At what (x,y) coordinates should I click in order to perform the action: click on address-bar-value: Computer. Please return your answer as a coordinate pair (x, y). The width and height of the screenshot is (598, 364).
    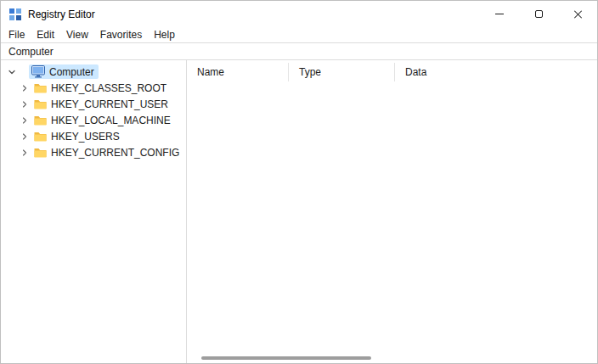
    Looking at the image, I should click on (31, 52).